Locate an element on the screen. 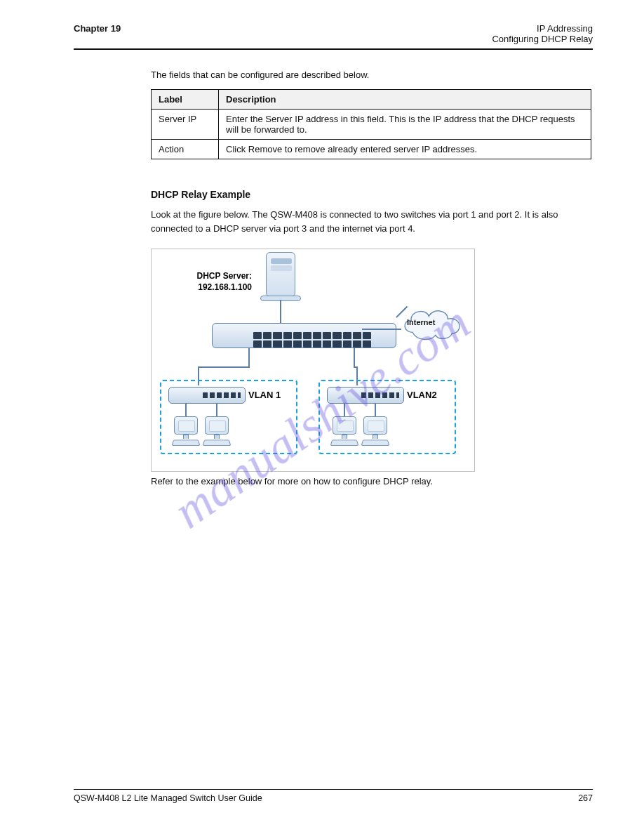  wire-main-vlan2 is located at coordinates (354, 358).